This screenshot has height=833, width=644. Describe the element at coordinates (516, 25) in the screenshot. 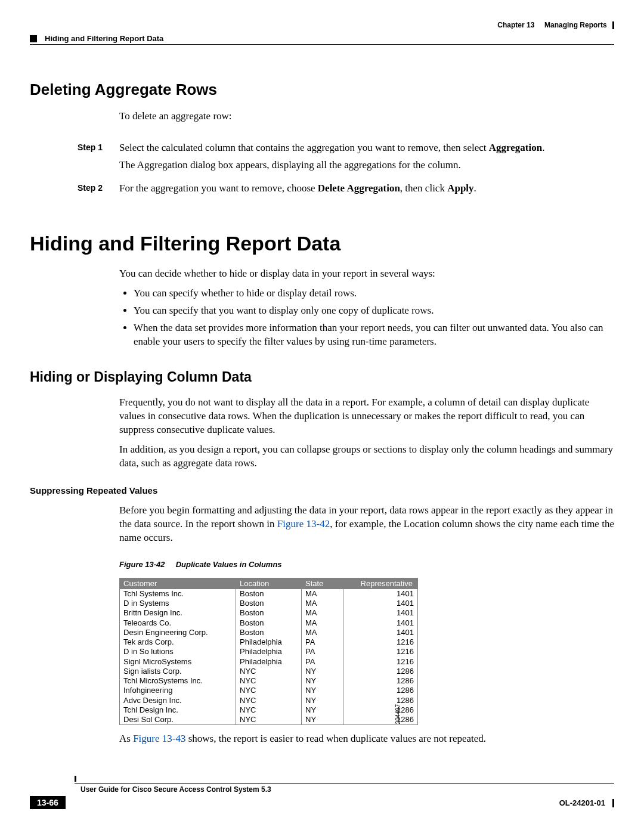

I see `chapter-label: Chapter 13` at that location.